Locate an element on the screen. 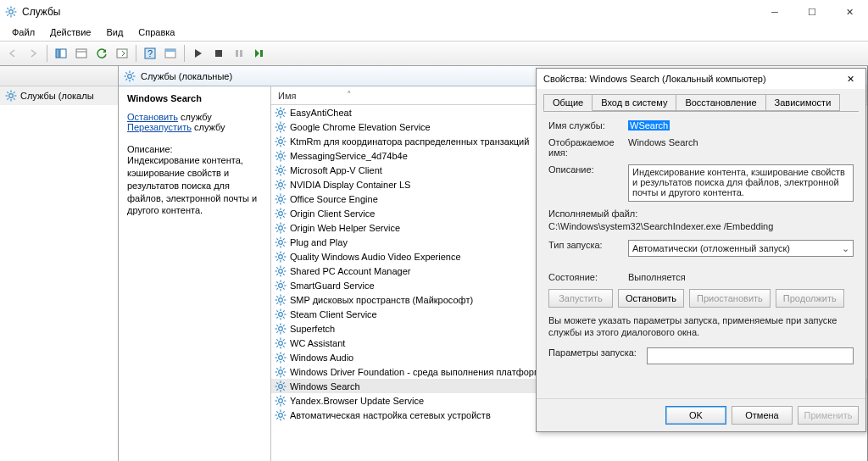 This screenshot has height=461, width=868. restart-service-button is located at coordinates (259, 53).